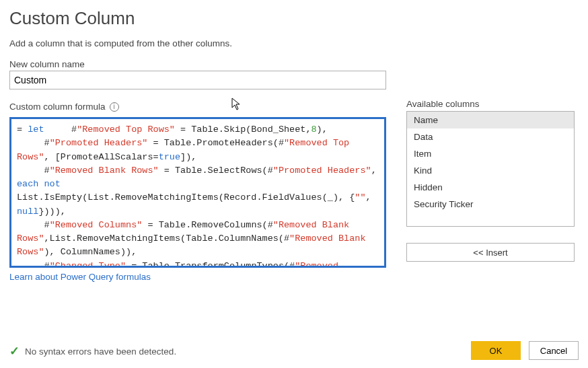 The height and width of the screenshot is (368, 588). What do you see at coordinates (114, 107) in the screenshot?
I see `info-icon: i` at bounding box center [114, 107].